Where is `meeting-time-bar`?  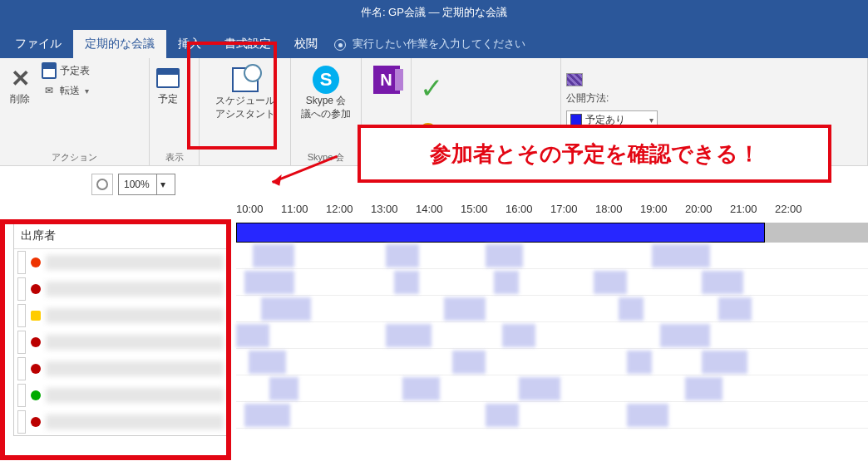 meeting-time-bar is located at coordinates (501, 233).